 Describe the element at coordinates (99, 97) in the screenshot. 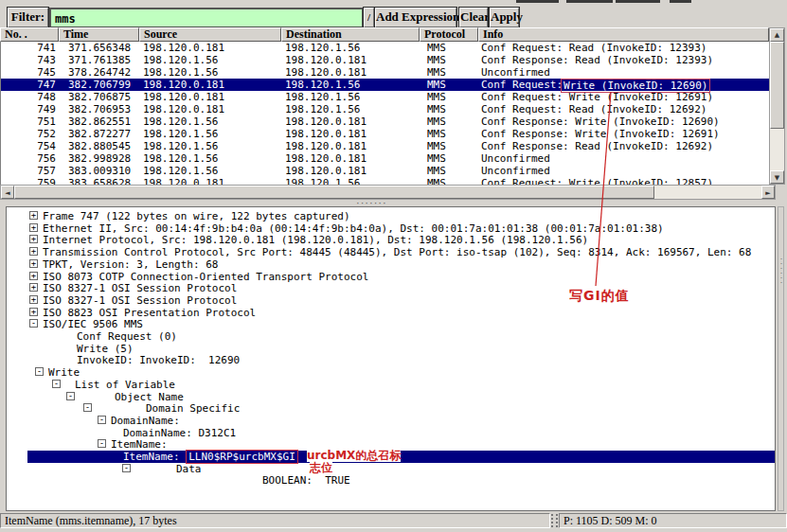

I see `cell-time: 382.706875` at that location.